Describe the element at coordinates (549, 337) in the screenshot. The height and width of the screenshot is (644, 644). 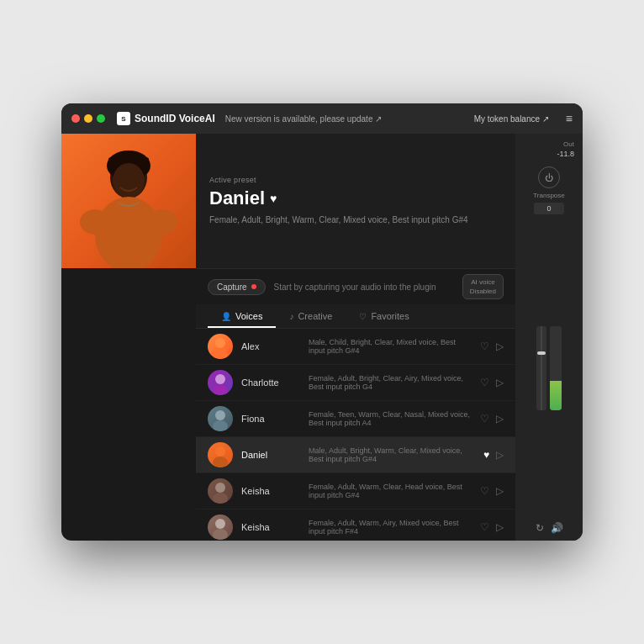
I see `right-panel: Out -11.8 ⏻ Transpose 0 ↻ 🔊` at that location.